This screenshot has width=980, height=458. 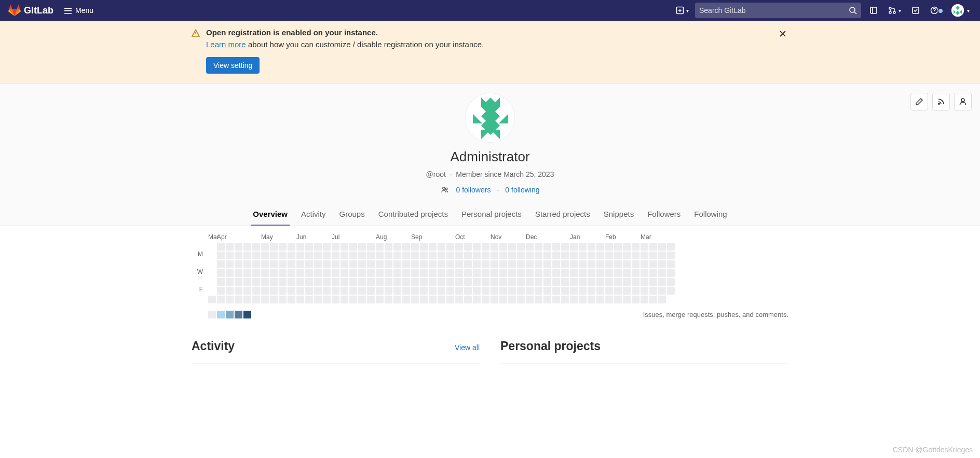 I want to click on search-box, so click(x=778, y=10).